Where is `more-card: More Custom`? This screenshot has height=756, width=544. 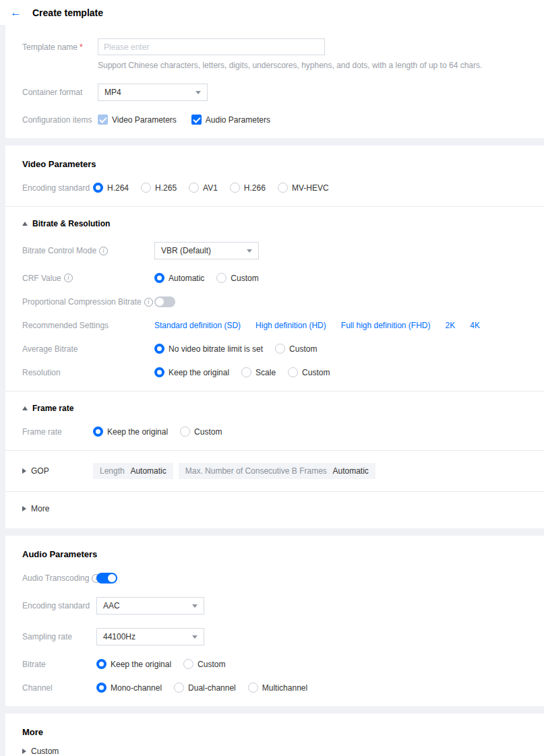 more-card: More Custom is located at coordinates (275, 734).